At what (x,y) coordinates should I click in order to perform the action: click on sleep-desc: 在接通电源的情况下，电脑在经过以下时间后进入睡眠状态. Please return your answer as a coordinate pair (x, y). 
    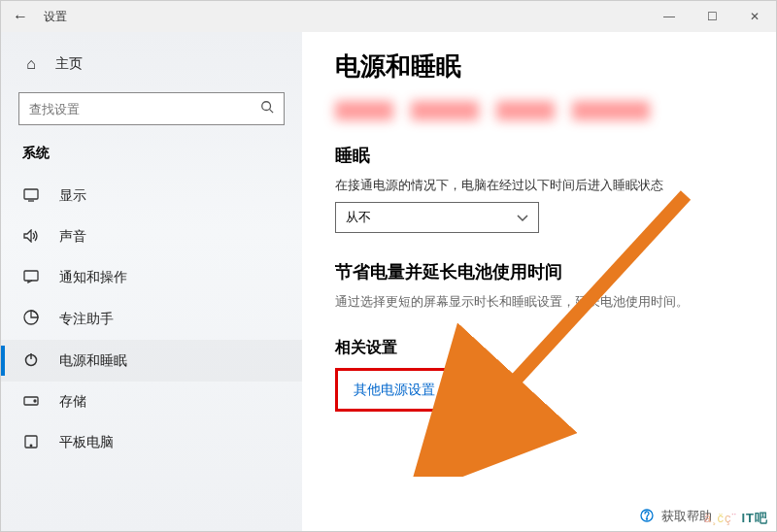
    Looking at the image, I should click on (542, 185).